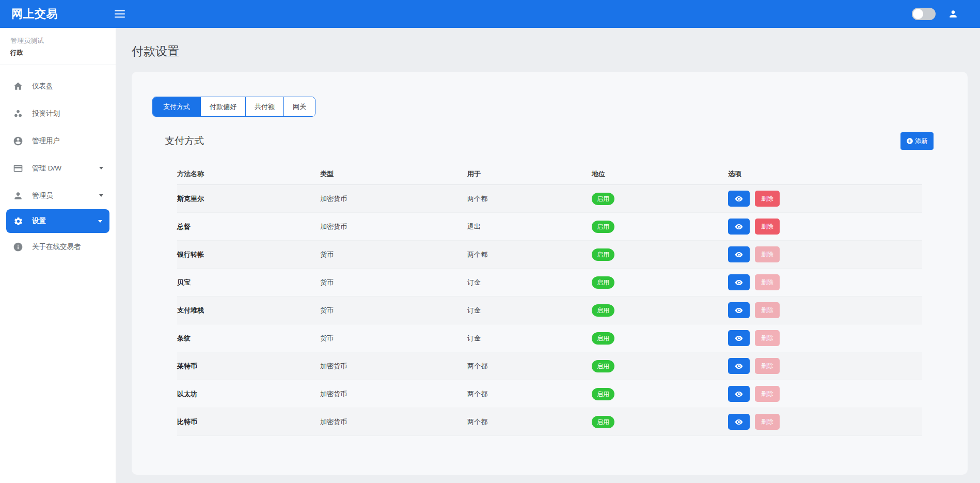 This screenshot has height=483, width=980. I want to click on table-row: 总督 加密货币 退出 启用 删除, so click(549, 227).